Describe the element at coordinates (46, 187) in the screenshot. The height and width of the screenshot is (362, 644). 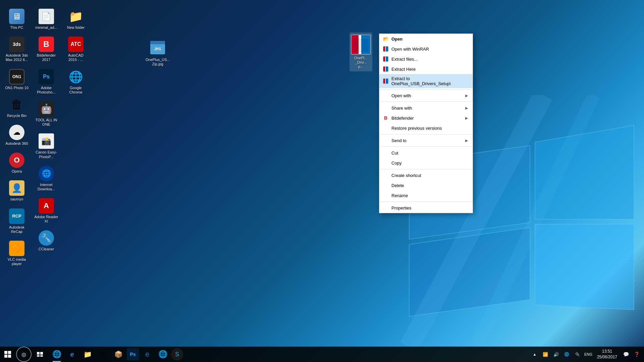
I see `internet-download-label: Internet Downloa...` at that location.